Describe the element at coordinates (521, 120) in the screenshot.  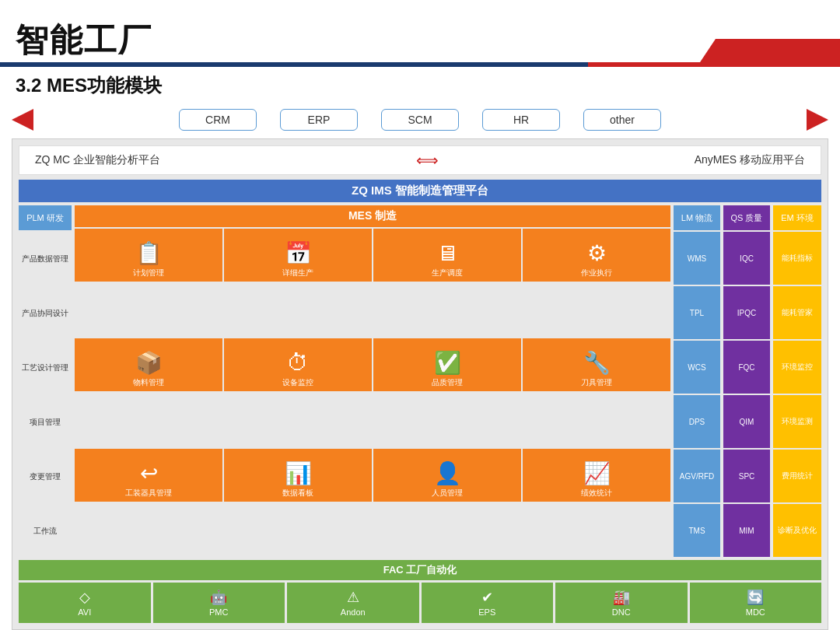
I see `sys-hr: HR` at that location.